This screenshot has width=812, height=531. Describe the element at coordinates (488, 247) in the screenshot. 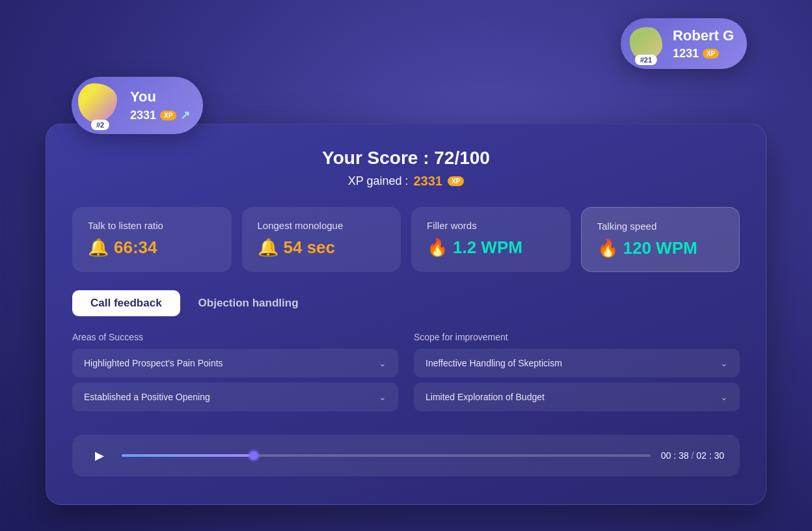

I see `stat-num-2: 1.2 WPM` at that location.